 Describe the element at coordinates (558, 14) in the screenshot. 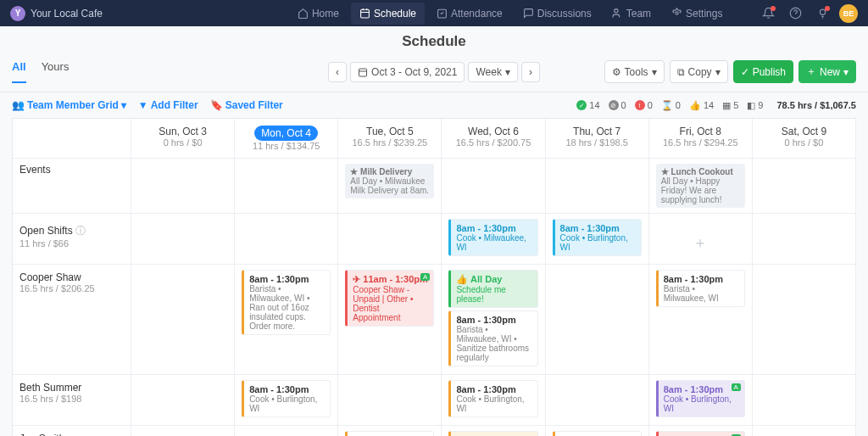

I see `nav-discussions: Discussions` at that location.